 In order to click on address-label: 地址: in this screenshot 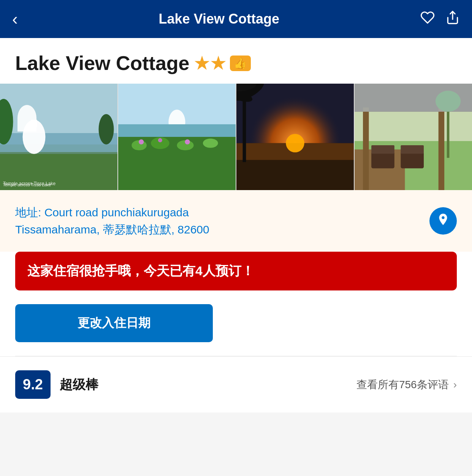, I will do `click(28, 212)`.